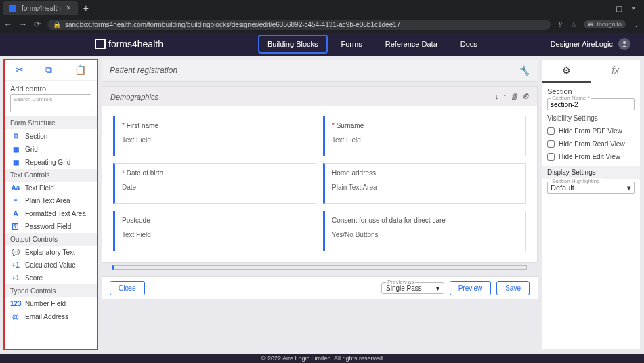 The width and height of the screenshot is (644, 363). What do you see at coordinates (389, 221) in the screenshot?
I see `field-label: Consent for use of data for direct care` at bounding box center [389, 221].